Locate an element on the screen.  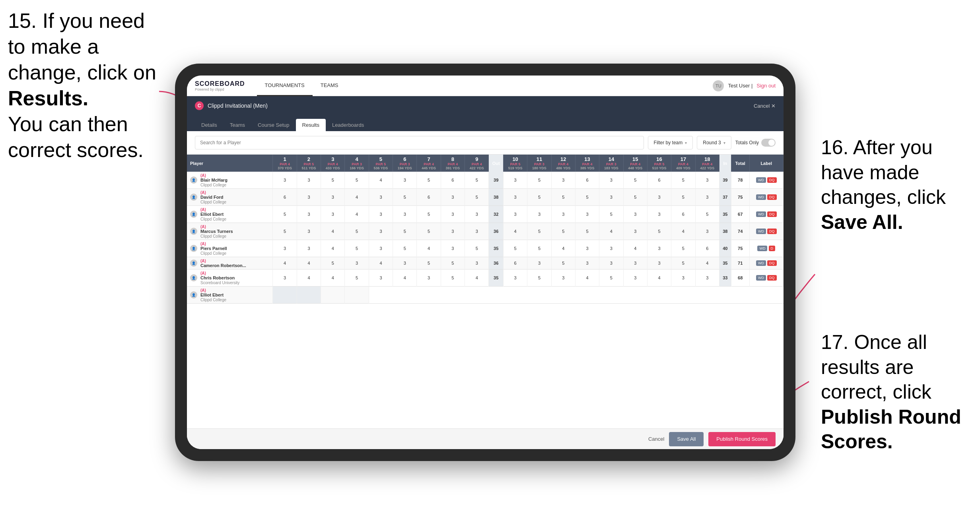
hole-16-score: 5 is located at coordinates (659, 231).